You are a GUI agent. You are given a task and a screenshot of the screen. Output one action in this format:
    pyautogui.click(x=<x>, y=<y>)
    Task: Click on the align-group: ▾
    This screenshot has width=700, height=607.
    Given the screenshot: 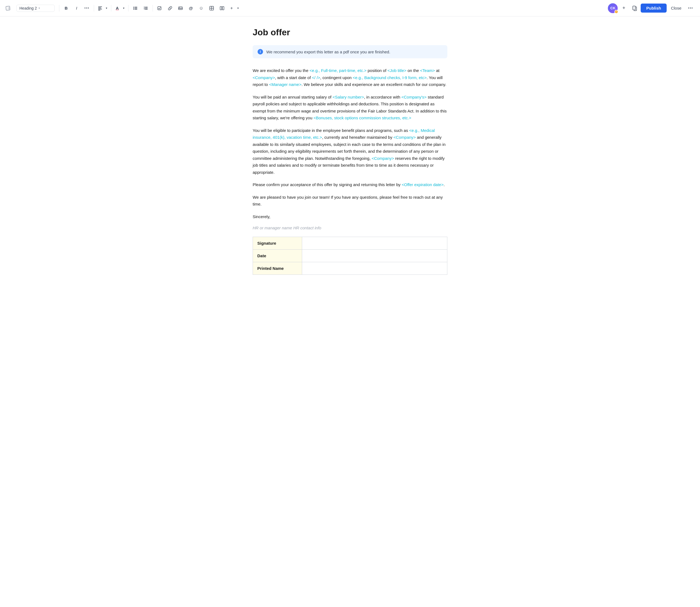 What is the action you would take?
    pyautogui.click(x=103, y=8)
    